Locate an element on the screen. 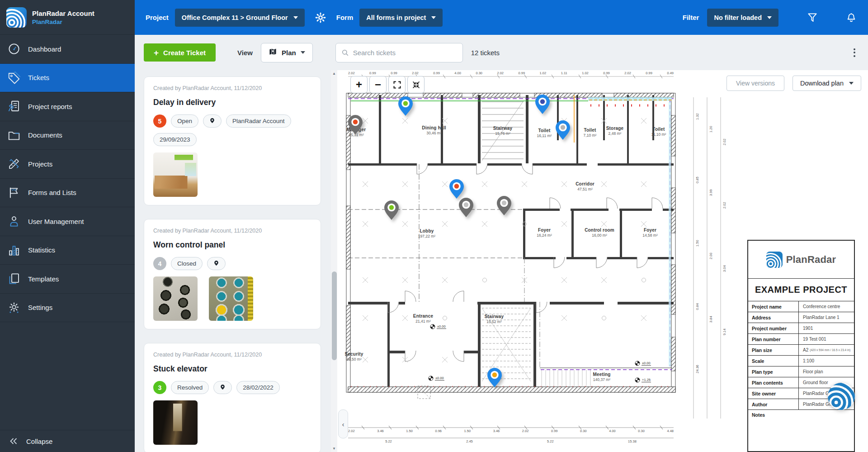 The height and width of the screenshot is (452, 868). sidebar-item-statistics: Statistics is located at coordinates (67, 251).